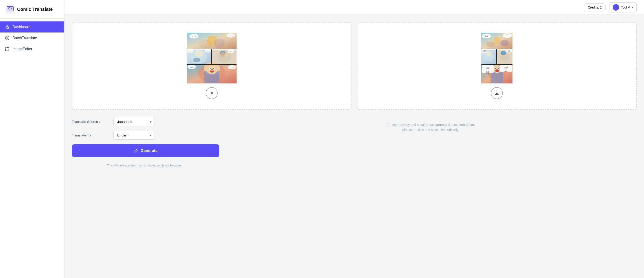 The height and width of the screenshot is (278, 644). Describe the element at coordinates (506, 70) in the screenshot. I see `svg-text: because` at that location.